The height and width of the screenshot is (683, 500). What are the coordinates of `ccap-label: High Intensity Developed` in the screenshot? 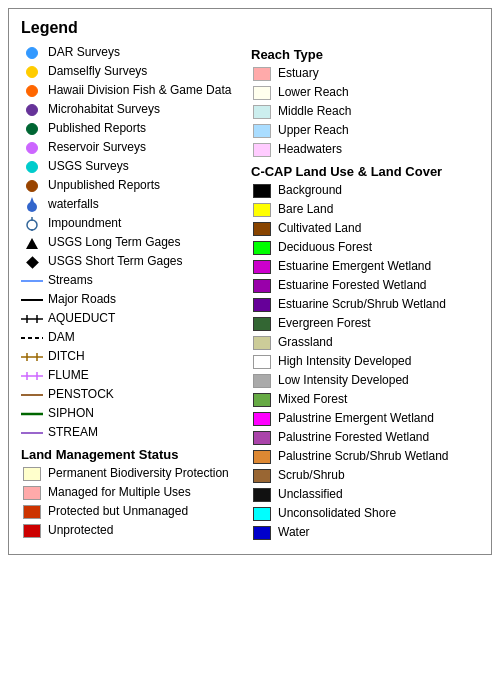 It's located at (378, 362).